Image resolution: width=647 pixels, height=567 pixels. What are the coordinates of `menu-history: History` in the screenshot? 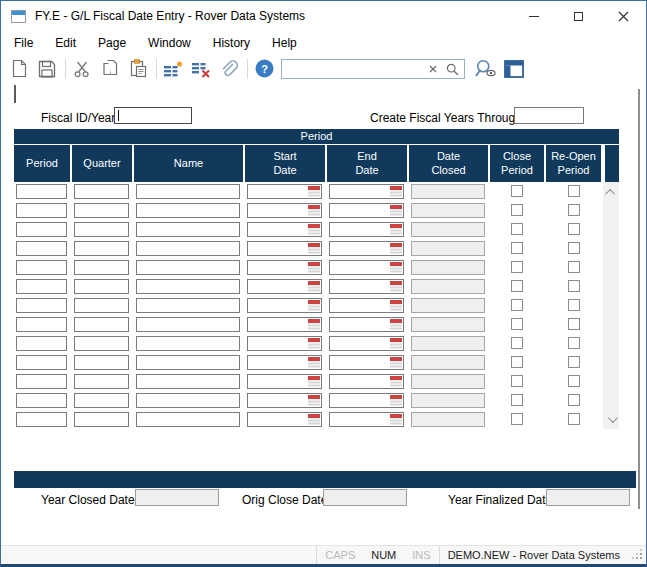 It's located at (232, 44).